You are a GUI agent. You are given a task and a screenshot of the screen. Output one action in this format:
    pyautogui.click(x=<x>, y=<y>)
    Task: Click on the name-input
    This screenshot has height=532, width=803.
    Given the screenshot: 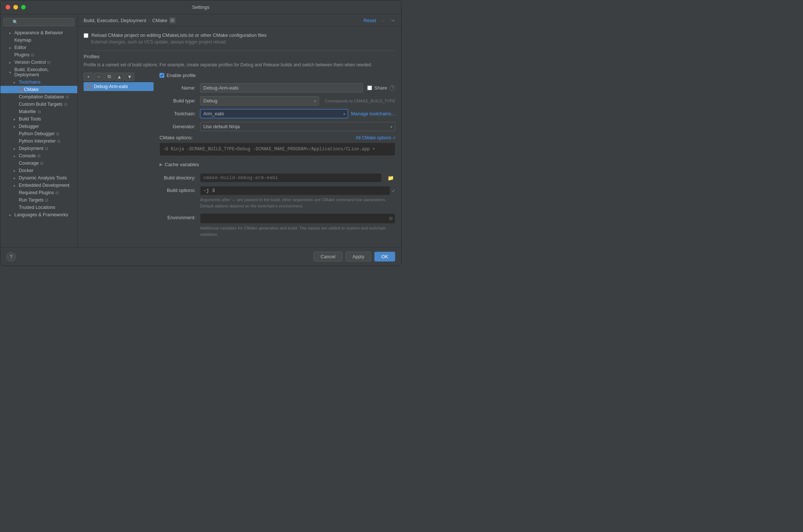 What is the action you would take?
    pyautogui.click(x=281, y=88)
    